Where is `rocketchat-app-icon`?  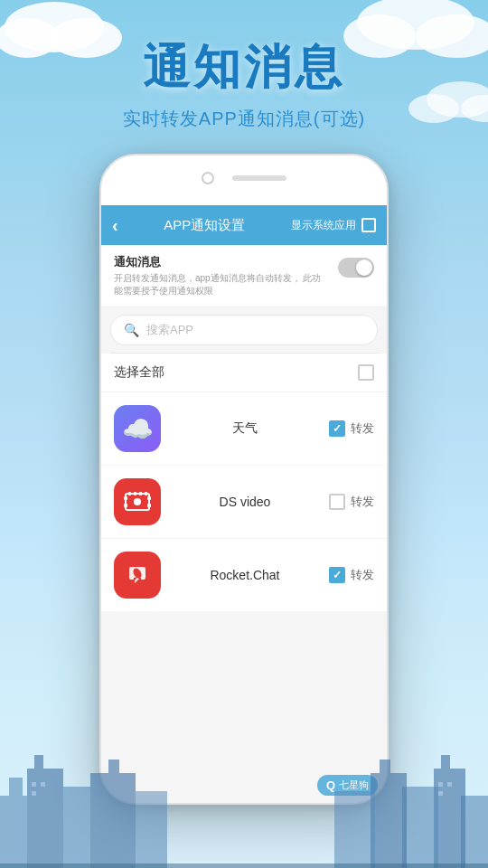
rocketchat-app-icon is located at coordinates (137, 575).